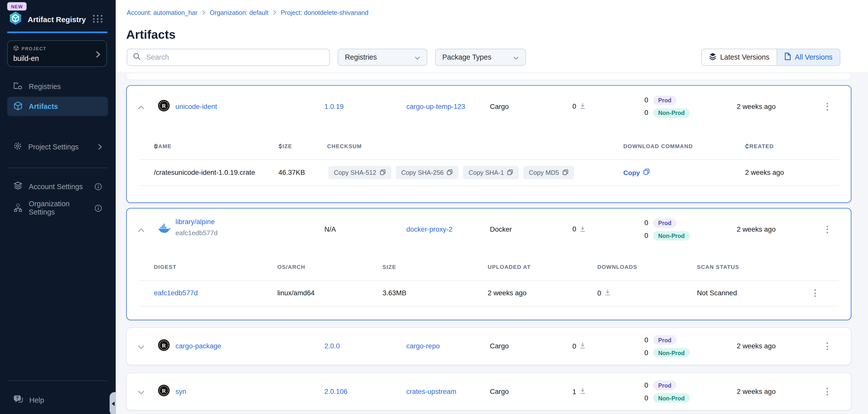 The height and width of the screenshot is (414, 868). Describe the element at coordinates (58, 381) in the screenshot. I see `sidebar-divider` at that location.